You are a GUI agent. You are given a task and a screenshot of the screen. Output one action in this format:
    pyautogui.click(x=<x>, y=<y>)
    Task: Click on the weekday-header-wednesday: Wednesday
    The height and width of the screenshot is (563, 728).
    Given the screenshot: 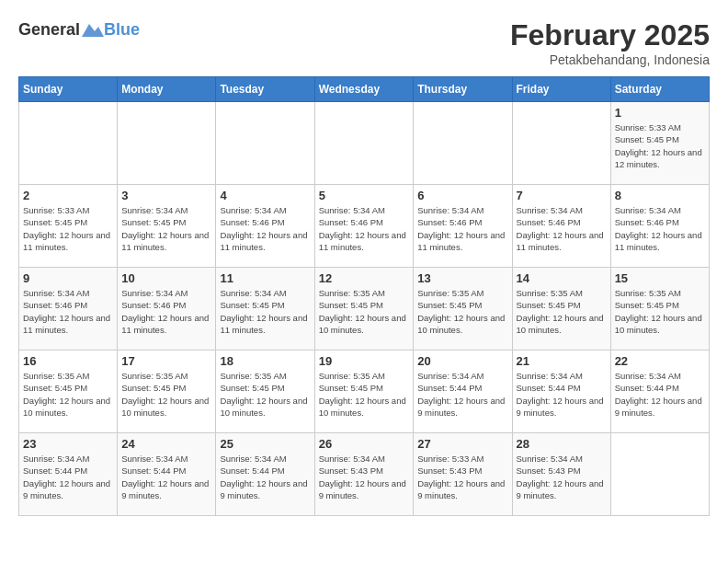 What is the action you would take?
    pyautogui.click(x=364, y=90)
    